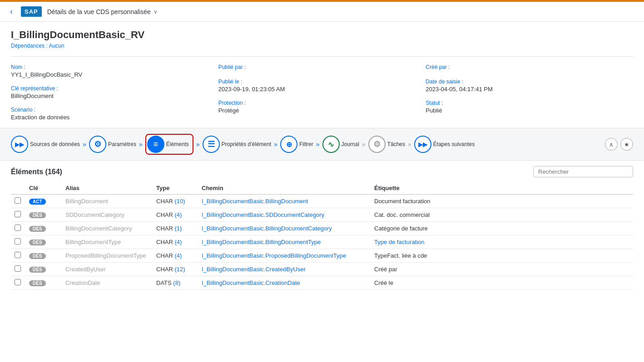  Describe the element at coordinates (107, 269) in the screenshot. I see `row-alias: CreatedByUser` at that location.